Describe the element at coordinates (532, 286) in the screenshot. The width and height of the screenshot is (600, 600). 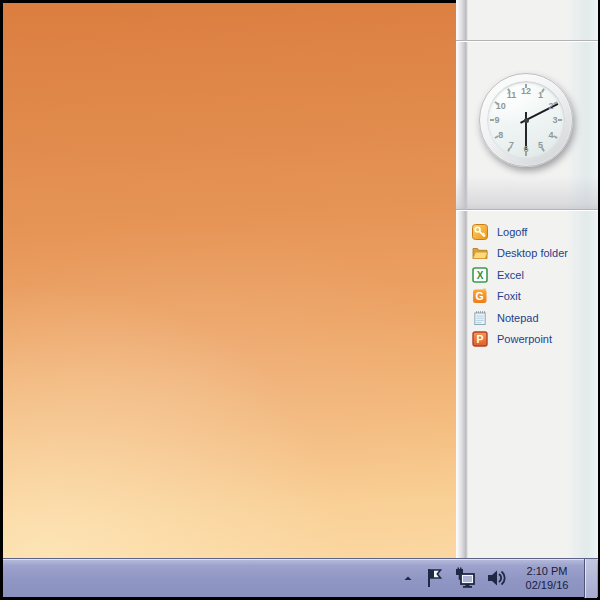
I see `shortcut-list: Logoff Desktop folder X Excel G Foxit No…` at that location.